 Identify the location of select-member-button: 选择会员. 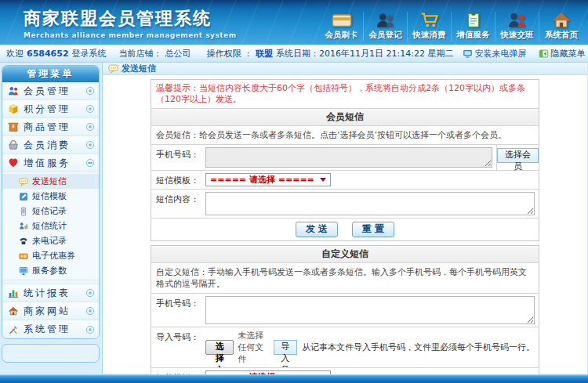
(517, 155).